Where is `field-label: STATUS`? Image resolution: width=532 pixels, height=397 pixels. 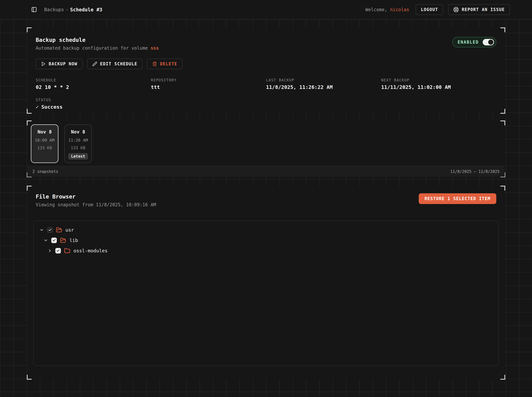
field-label: STATUS is located at coordinates (266, 100).